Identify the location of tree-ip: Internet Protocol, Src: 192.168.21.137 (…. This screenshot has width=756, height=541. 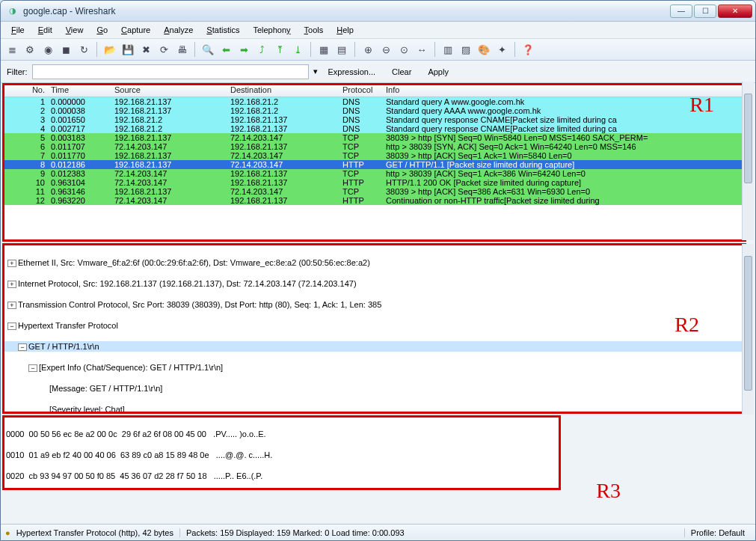
(187, 284).